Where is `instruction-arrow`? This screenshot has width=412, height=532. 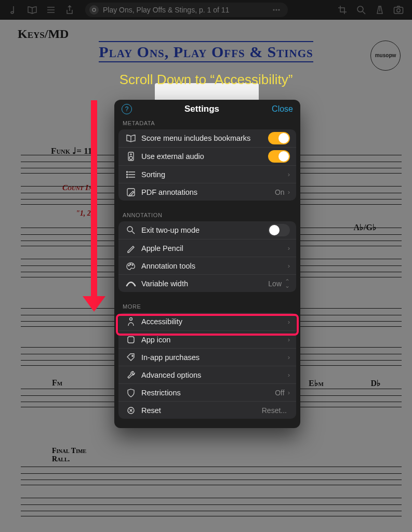
instruction-arrow is located at coordinates (94, 199).